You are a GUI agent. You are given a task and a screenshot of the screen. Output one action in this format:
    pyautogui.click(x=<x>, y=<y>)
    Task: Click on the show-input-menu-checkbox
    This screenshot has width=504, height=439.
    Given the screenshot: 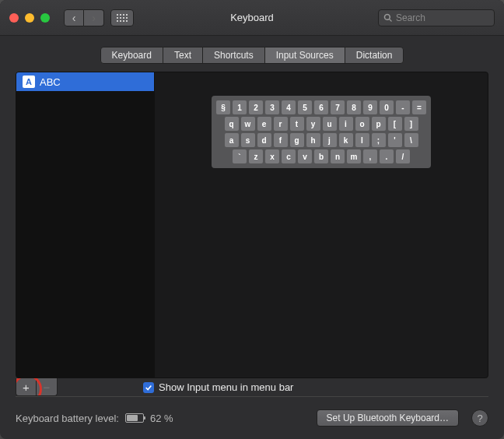 What is the action you would take?
    pyautogui.click(x=149, y=388)
    